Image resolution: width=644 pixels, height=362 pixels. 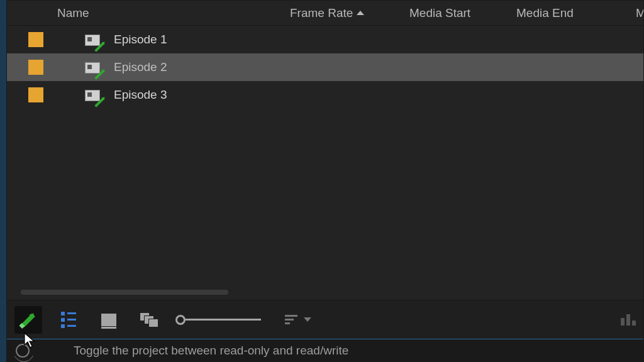 I want to click on column-header-name: Name, so click(x=167, y=13).